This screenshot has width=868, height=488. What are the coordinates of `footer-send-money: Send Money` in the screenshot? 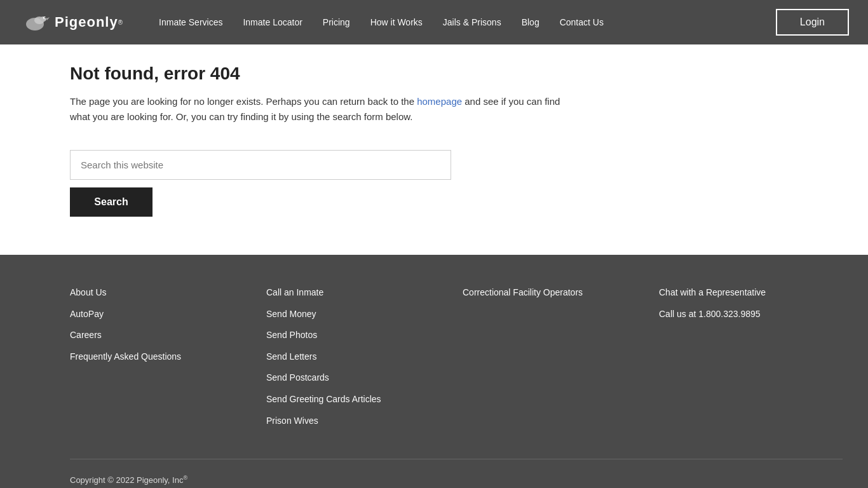 It's located at (358, 315).